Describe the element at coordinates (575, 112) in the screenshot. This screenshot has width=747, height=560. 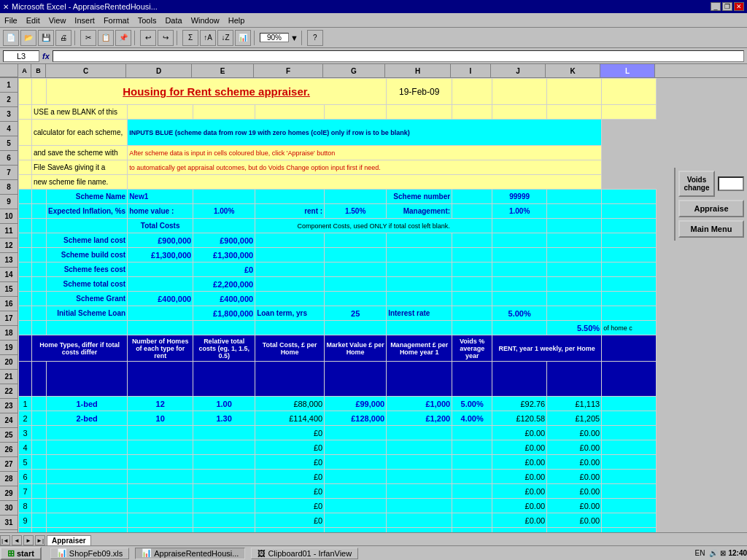
I see `cell-K2` at that location.